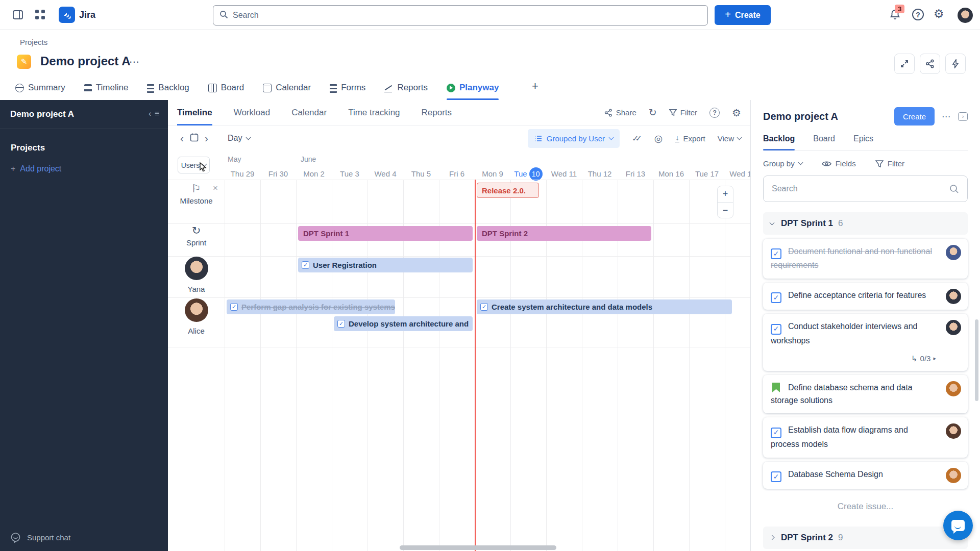  Describe the element at coordinates (824, 142) in the screenshot. I see `panel-tab: Board` at that location.